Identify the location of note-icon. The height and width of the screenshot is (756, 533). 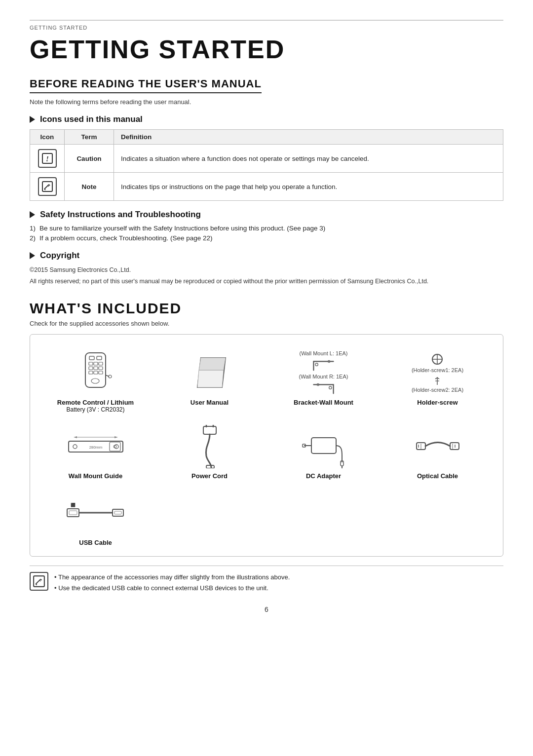
(47, 187).